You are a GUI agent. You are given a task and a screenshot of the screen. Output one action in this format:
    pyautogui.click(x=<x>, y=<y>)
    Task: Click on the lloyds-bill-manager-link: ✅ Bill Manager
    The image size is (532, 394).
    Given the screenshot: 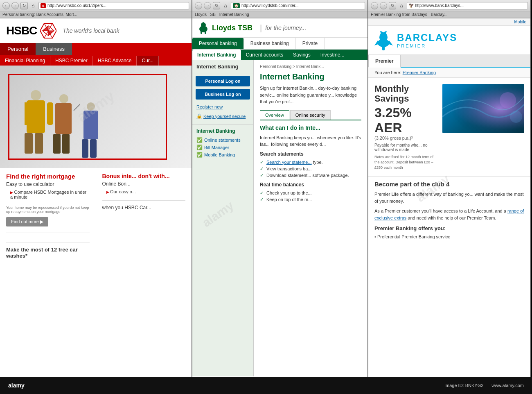 What is the action you would take?
    pyautogui.click(x=223, y=147)
    